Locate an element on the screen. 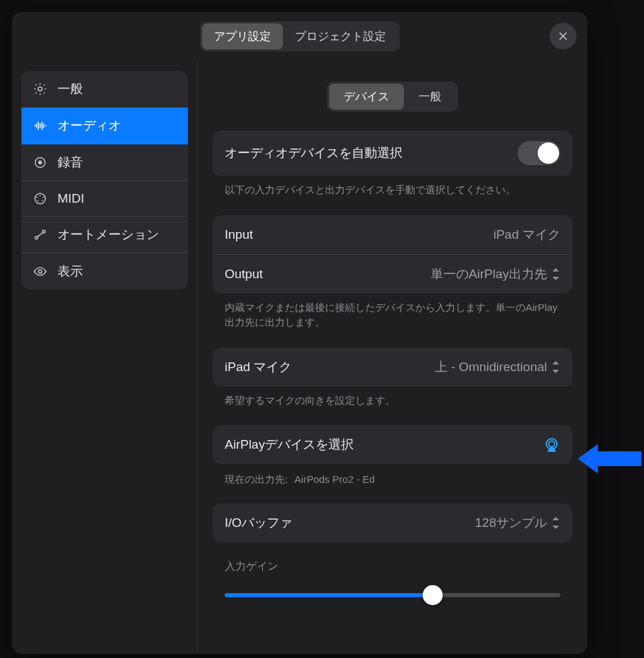 The width and height of the screenshot is (644, 658). eye-icon is located at coordinates (40, 271).